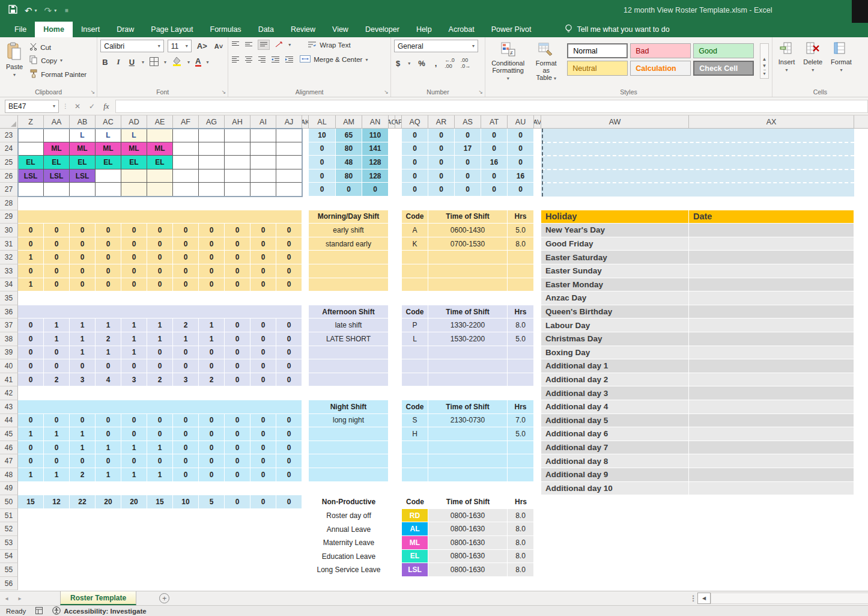 This screenshot has height=616, width=868. What do you see at coordinates (9, 162) in the screenshot?
I see `row-header-25: 25` at bounding box center [9, 162].